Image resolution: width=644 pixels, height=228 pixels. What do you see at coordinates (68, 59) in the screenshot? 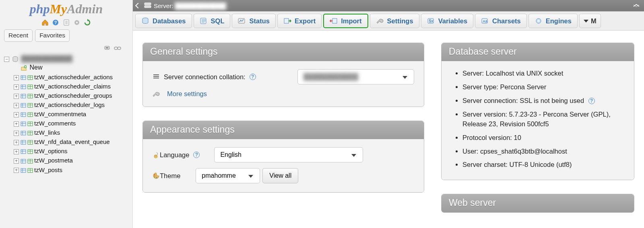
I see `tree-root: − ████████████` at bounding box center [68, 59].